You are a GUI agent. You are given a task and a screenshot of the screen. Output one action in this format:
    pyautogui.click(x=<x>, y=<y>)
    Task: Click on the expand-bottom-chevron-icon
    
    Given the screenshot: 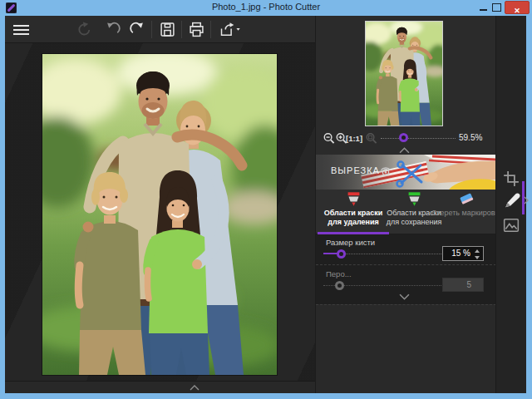 What is the action you would take?
    pyautogui.click(x=195, y=387)
    